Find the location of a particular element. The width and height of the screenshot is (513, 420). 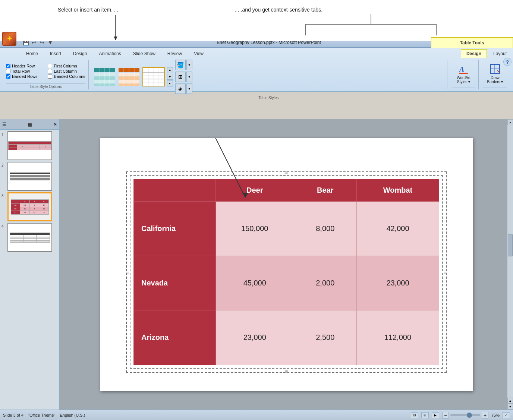

table-style-options-content: Header Row First Column Total Row Last C… is located at coordinates (45, 71).